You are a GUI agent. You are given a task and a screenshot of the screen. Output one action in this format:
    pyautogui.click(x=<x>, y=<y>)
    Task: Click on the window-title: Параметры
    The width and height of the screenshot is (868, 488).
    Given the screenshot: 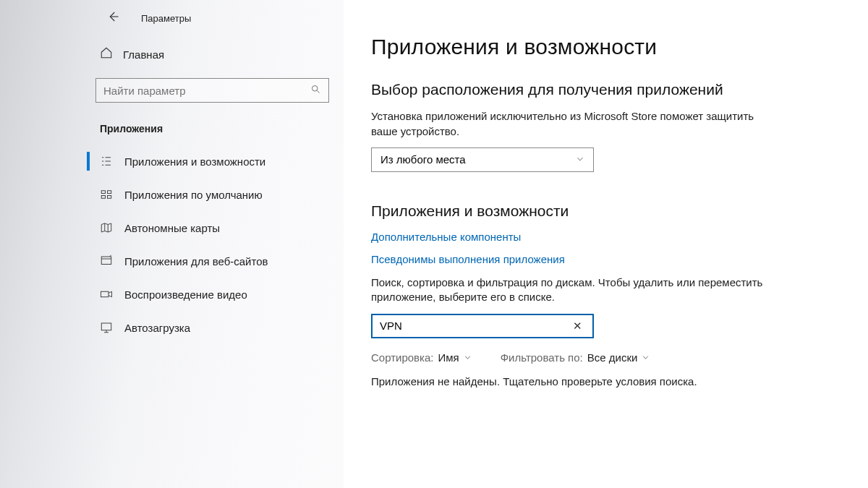 What is the action you would take?
    pyautogui.click(x=166, y=19)
    